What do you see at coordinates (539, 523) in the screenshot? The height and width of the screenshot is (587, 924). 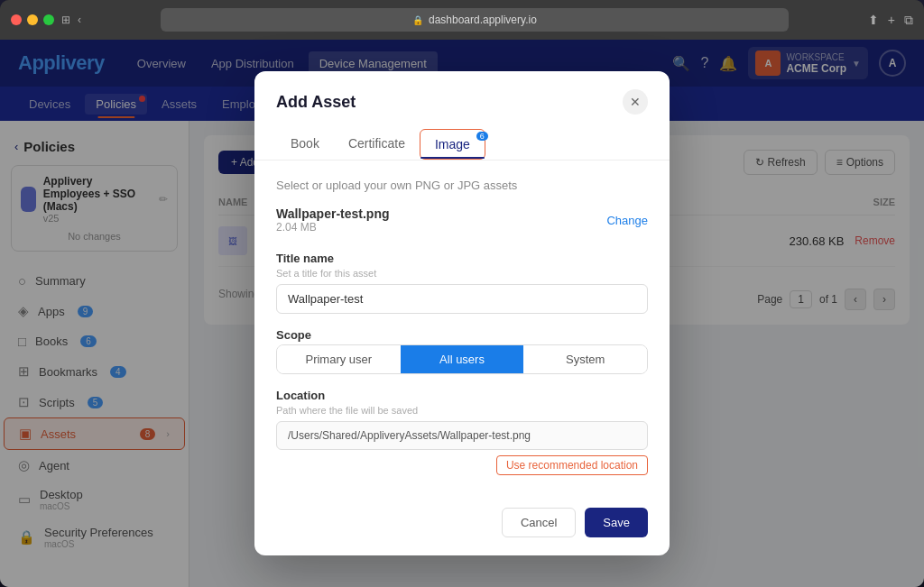 I see `cancel-button: Cancel` at bounding box center [539, 523].